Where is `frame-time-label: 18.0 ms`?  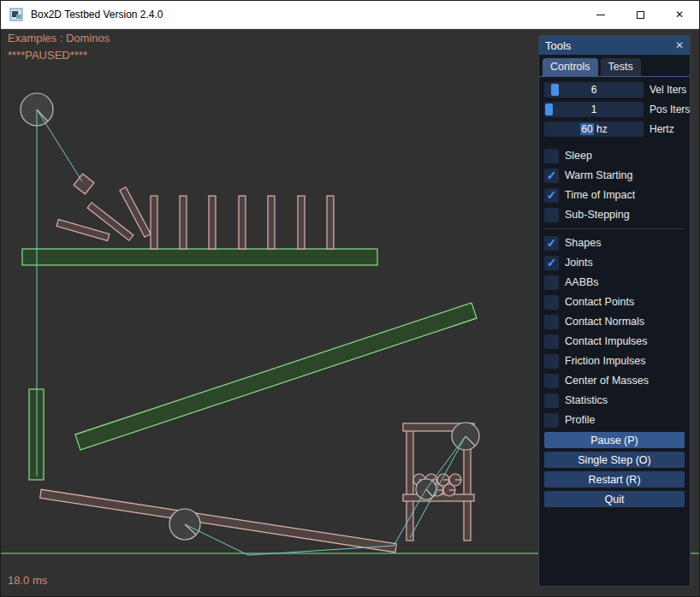 frame-time-label: 18.0 ms is located at coordinates (27, 580).